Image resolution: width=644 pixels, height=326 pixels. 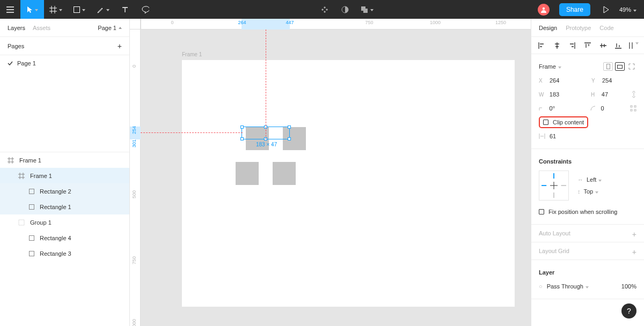 I want to click on mask-icon, so click(x=345, y=10).